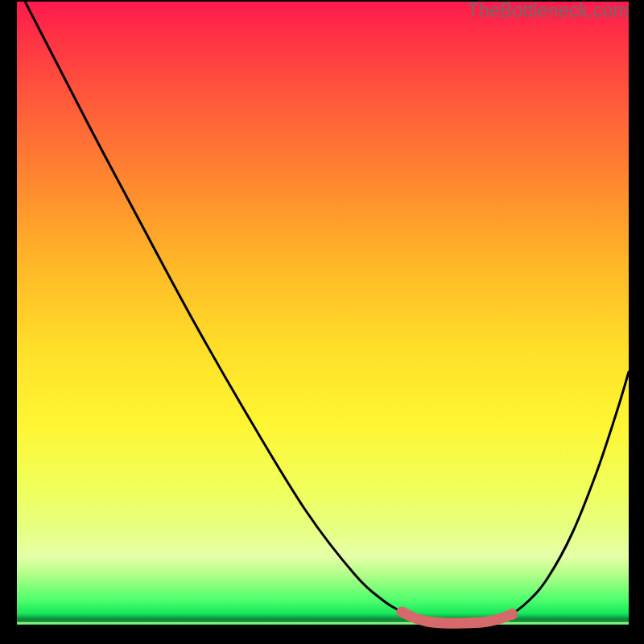 The width and height of the screenshot is (644, 644). Describe the element at coordinates (455, 617) in the screenshot. I see `optimal-range-marker` at that location.